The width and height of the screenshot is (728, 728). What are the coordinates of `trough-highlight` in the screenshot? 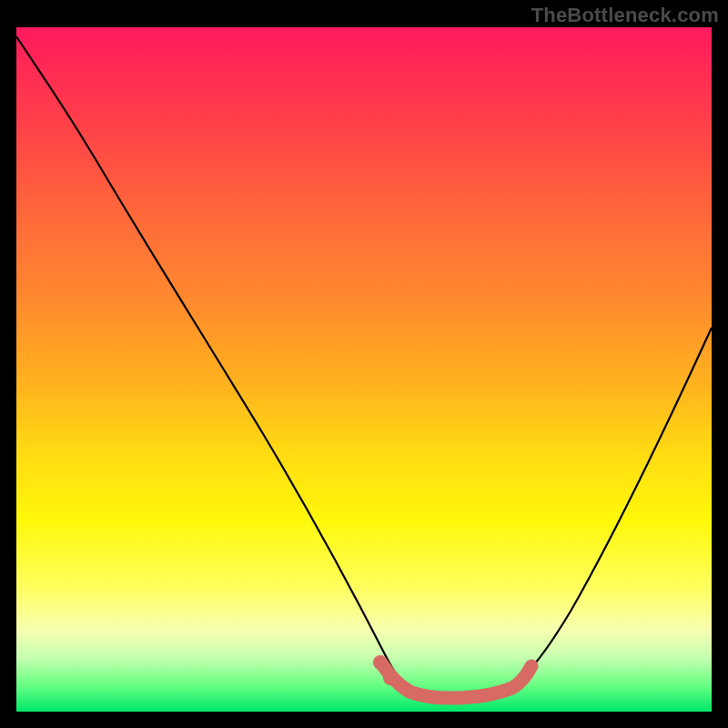 It's located at (457, 681).